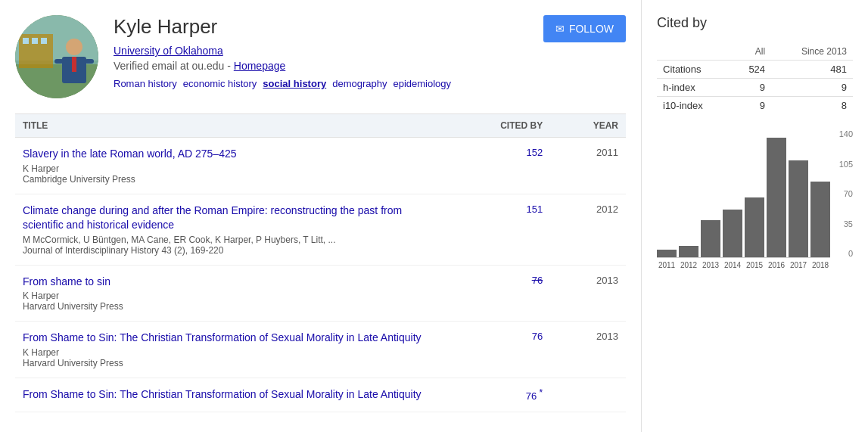 This screenshot has width=868, height=432. Describe the element at coordinates (588, 126) in the screenshot. I see `col-year: YEAR` at that location.